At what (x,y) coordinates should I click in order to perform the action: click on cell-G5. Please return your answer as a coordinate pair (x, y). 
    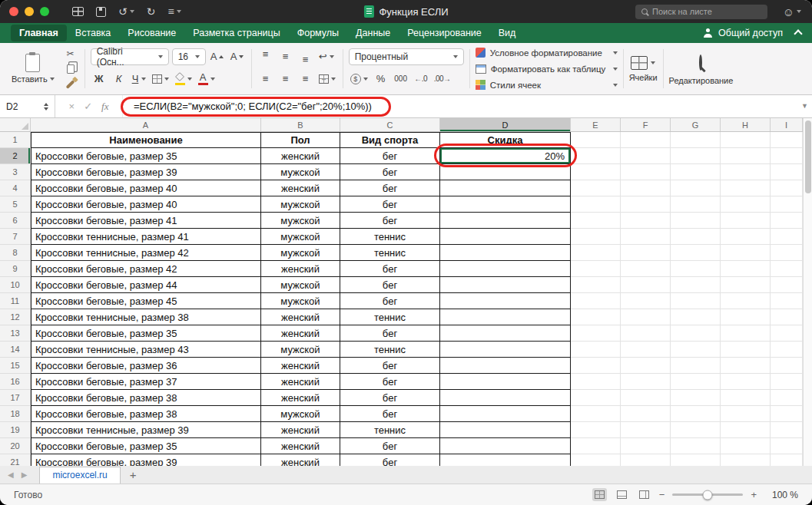
    Looking at the image, I should click on (696, 204).